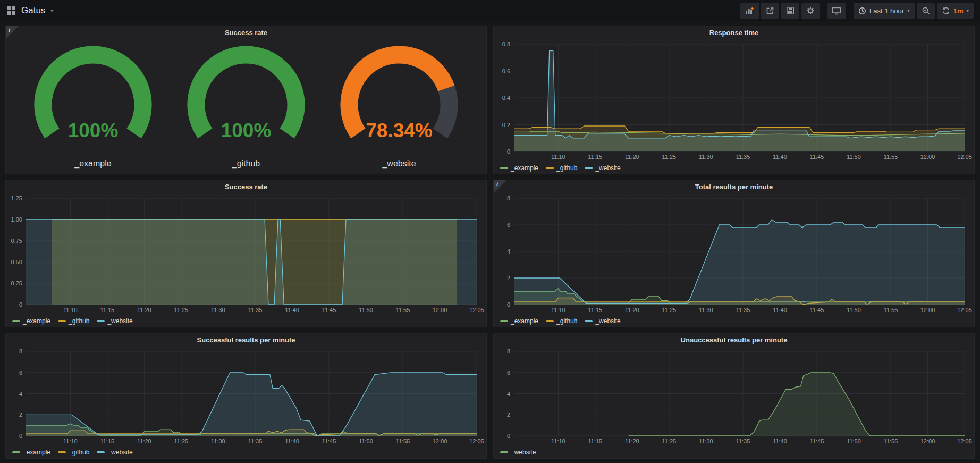  What do you see at coordinates (17, 241) in the screenshot?
I see `svg-text: 0.75` at bounding box center [17, 241].